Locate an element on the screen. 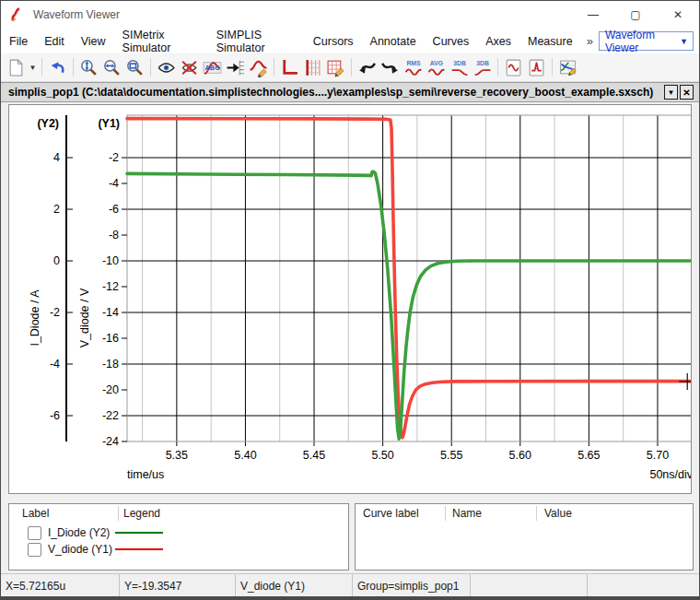 This screenshot has height=600, width=700. y2-tick-label: 0 is located at coordinates (57, 261).